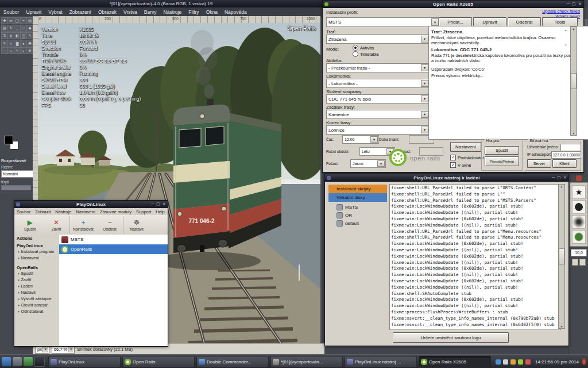 The height and width of the screenshot is (368, 588). What do you see at coordinates (461, 165) in the screenshot?
I see `windowed-checkbox: ✓V okně` at bounding box center [461, 165].